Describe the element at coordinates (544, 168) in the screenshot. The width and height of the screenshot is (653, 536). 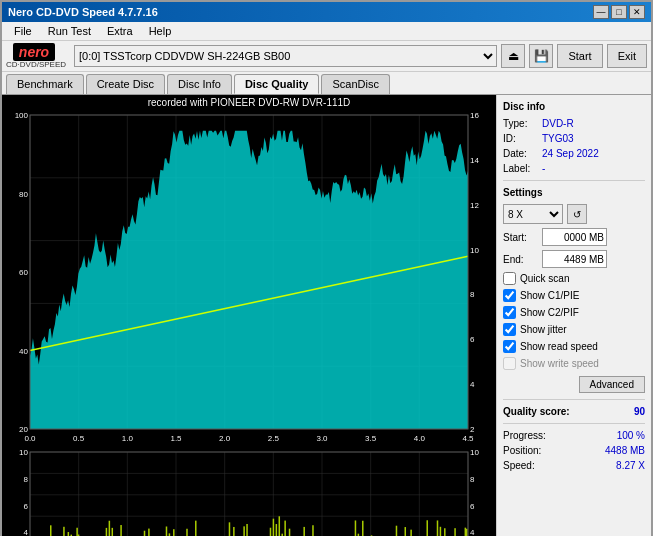
I see `disc-label-value: -` at that location.